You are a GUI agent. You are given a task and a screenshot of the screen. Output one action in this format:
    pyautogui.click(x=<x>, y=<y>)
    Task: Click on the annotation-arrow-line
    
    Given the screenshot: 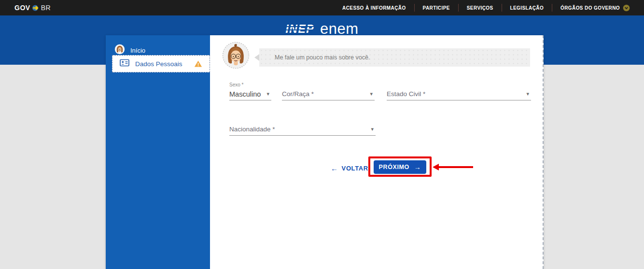 What is the action you would take?
    pyautogui.click(x=456, y=167)
    